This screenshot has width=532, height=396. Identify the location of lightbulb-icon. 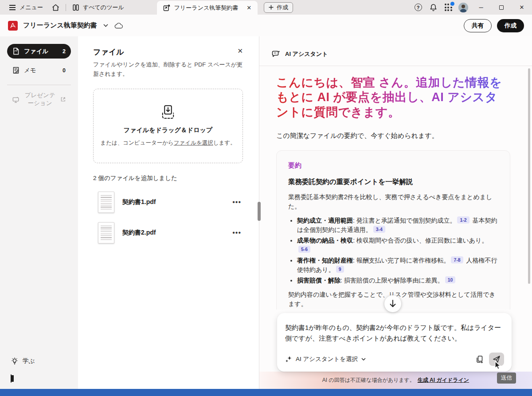
(15, 361).